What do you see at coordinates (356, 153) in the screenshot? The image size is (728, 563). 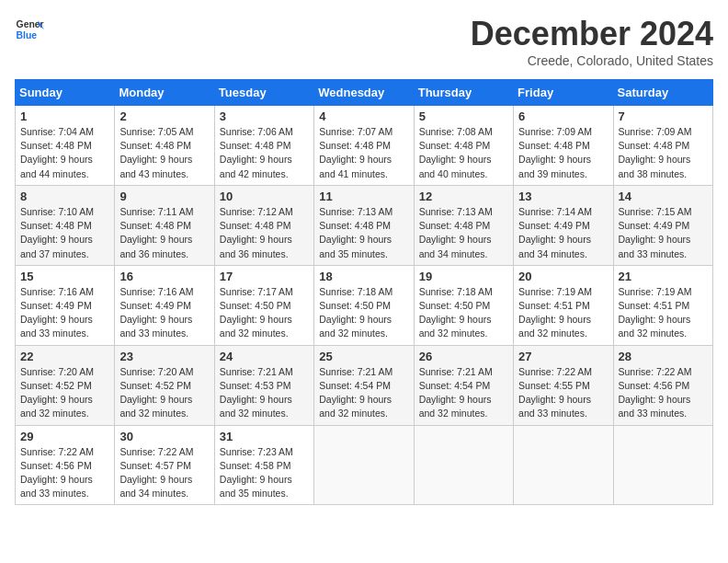 I see `cell-info: Sunrise: 7:07 AMSunset: 4:48 PMDaylight:…` at bounding box center [356, 153].